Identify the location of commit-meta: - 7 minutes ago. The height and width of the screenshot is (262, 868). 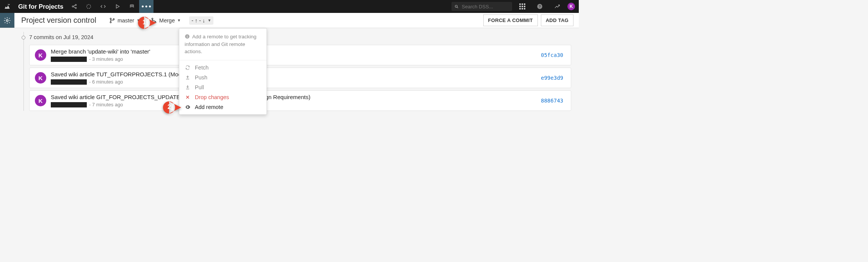
(293, 105).